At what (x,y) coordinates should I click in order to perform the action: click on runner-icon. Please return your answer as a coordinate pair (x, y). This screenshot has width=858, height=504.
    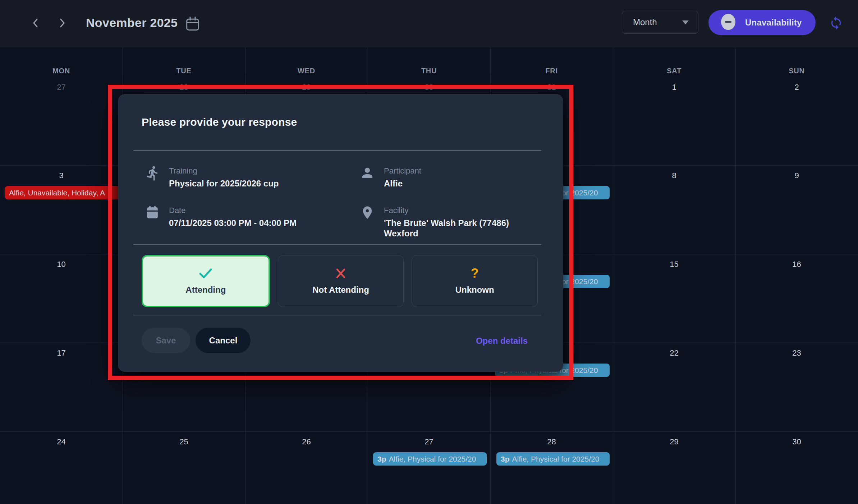
    Looking at the image, I should click on (153, 174).